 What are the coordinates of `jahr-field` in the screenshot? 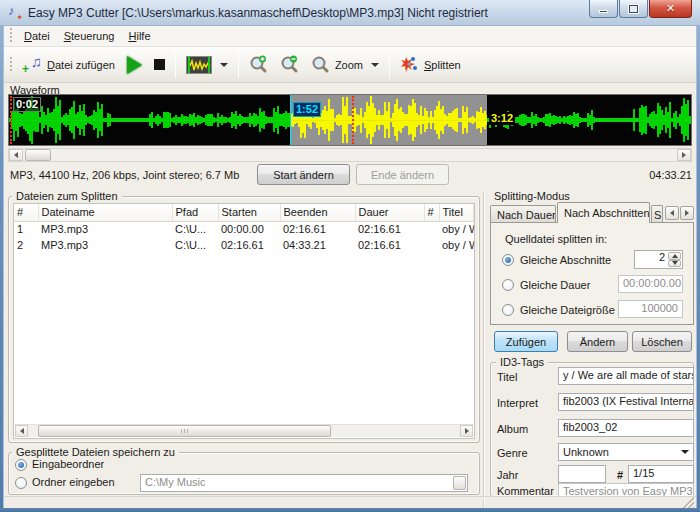 It's located at (582, 474).